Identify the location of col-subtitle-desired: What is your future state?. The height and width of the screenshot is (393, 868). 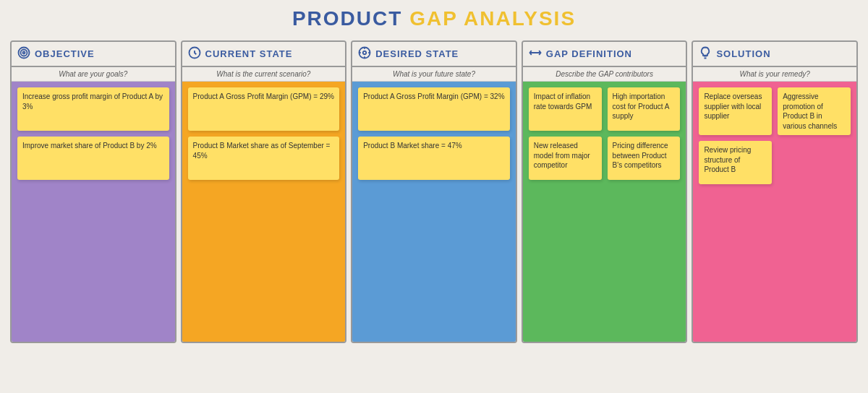
(434, 74).